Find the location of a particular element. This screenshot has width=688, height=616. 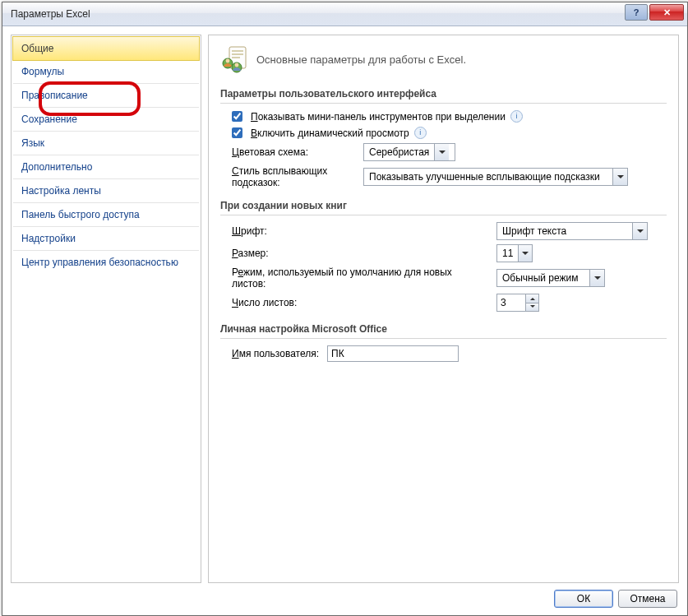

help-button: ? is located at coordinates (636, 12).